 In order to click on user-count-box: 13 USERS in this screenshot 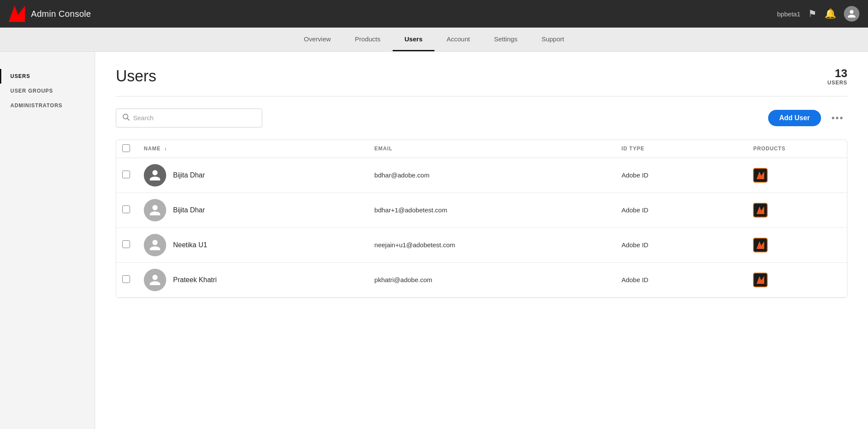, I will do `click(837, 77)`.